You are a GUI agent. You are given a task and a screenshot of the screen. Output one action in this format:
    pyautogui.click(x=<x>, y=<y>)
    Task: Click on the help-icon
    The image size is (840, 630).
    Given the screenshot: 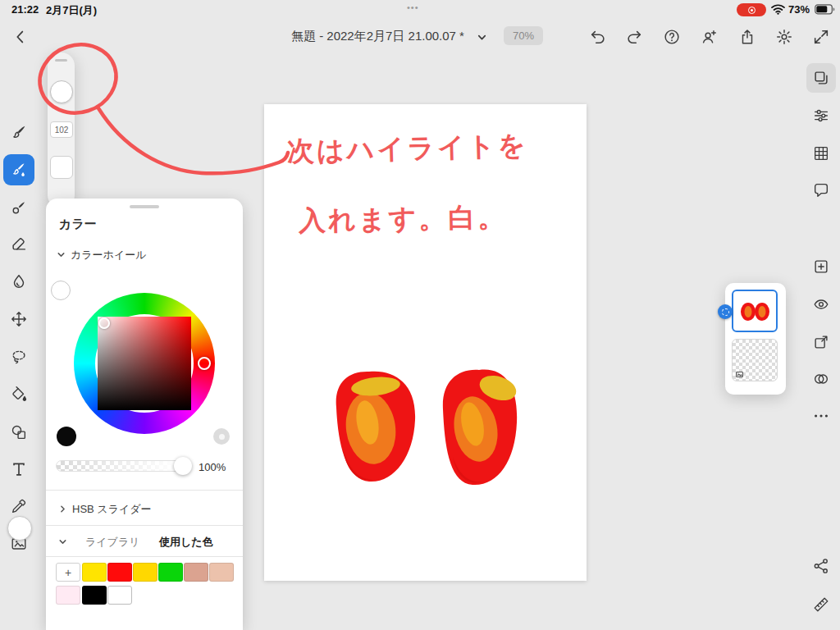 What is the action you would take?
    pyautogui.click(x=672, y=37)
    